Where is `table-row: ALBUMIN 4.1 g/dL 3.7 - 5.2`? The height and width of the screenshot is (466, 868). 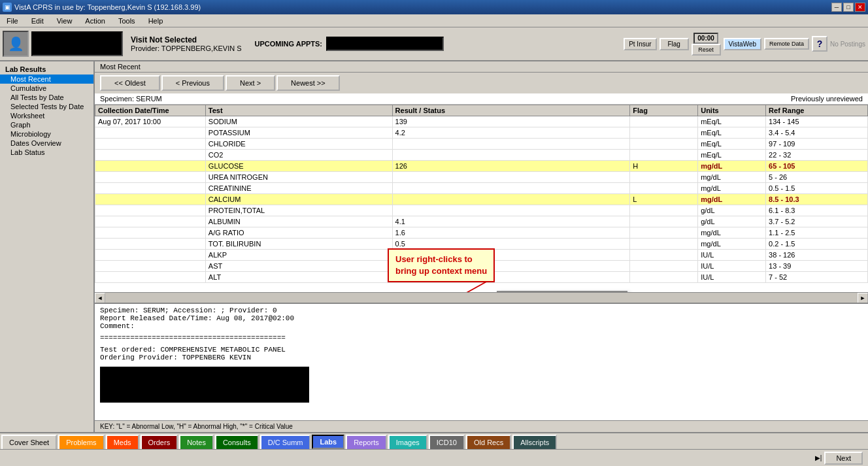 table-row: ALBUMIN 4.1 g/dL 3.7 - 5.2 is located at coordinates (482, 222).